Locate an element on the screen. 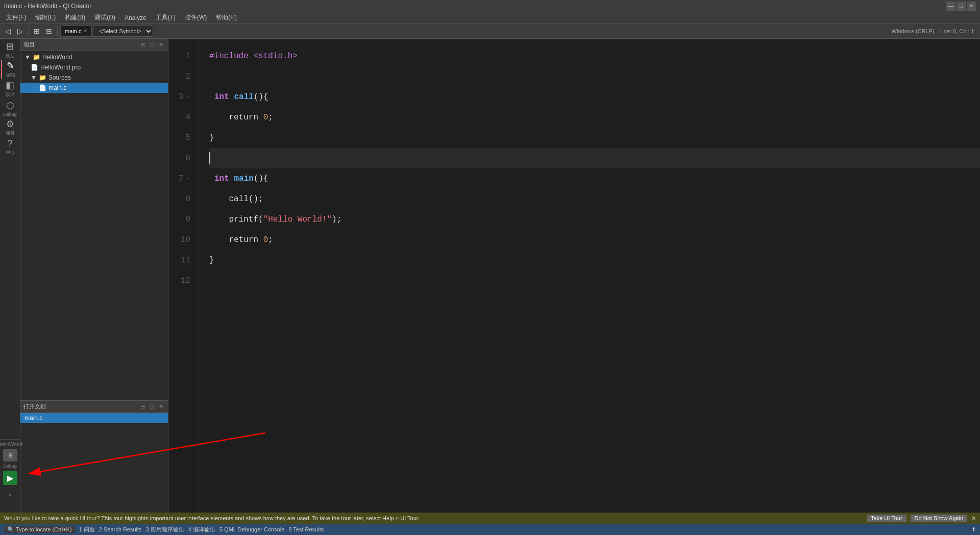 This screenshot has height=535, width=980. sources-name: Sources is located at coordinates (60, 78).